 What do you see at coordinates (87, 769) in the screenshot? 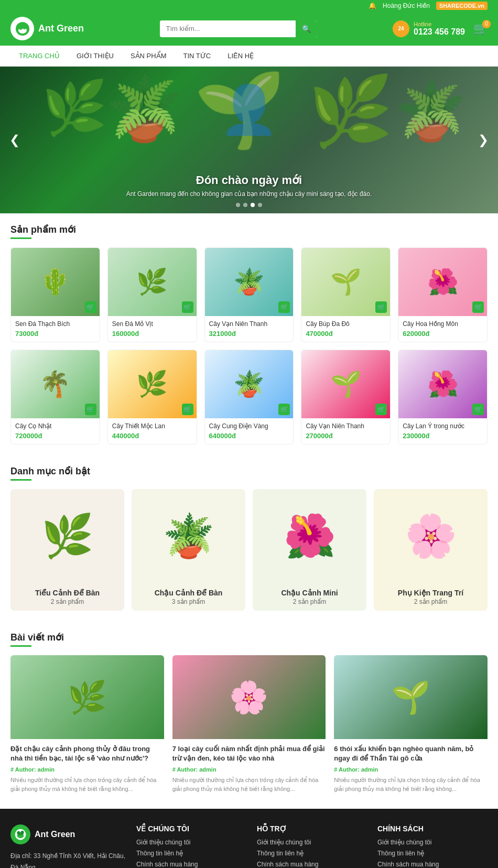
I see `blog-author-0: # Author: admin` at bounding box center [87, 769].